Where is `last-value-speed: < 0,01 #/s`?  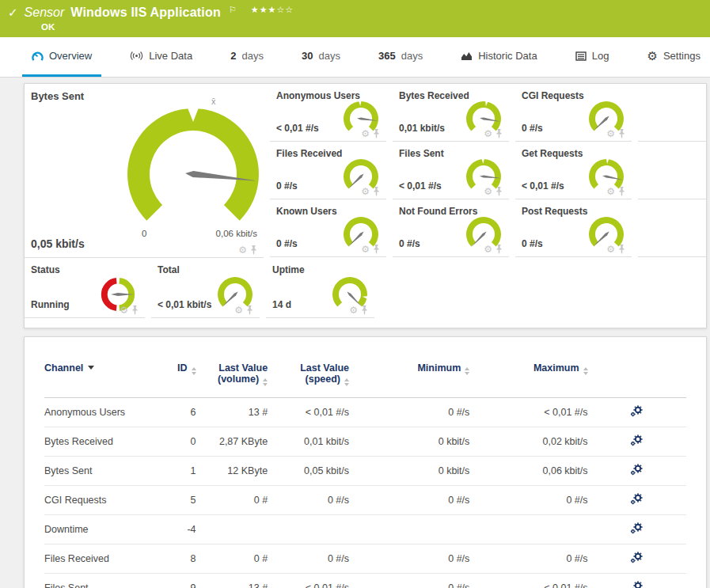 last-value-speed: < 0,01 #/s is located at coordinates (312, 413).